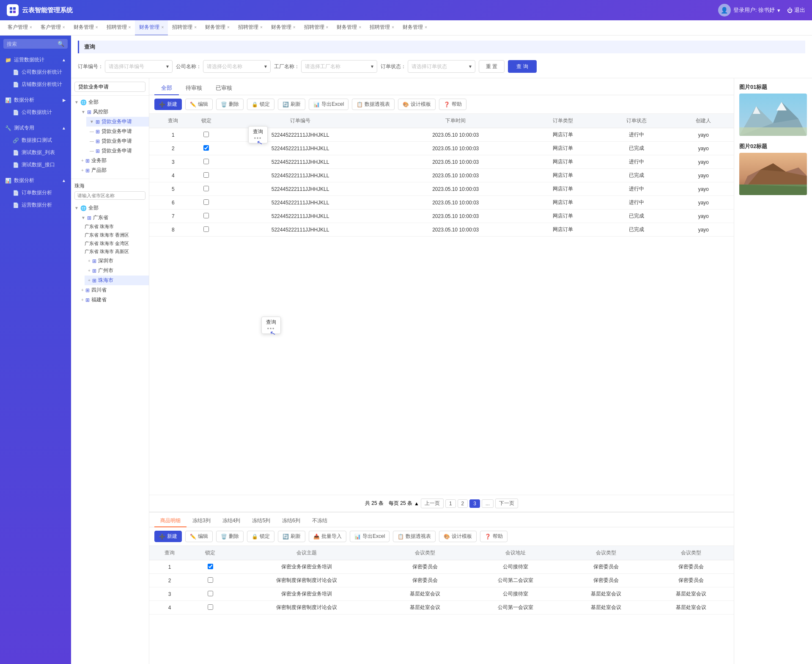 The width and height of the screenshot is (812, 664). Describe the element at coordinates (92, 131) in the screenshot. I see `expand-icon-loan-2: —` at that location.